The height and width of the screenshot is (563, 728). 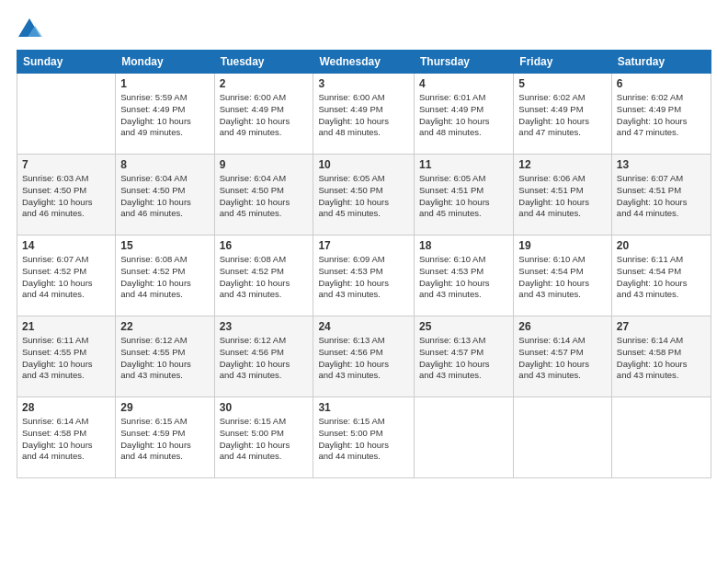 I want to click on day-number: 27, so click(x=662, y=327).